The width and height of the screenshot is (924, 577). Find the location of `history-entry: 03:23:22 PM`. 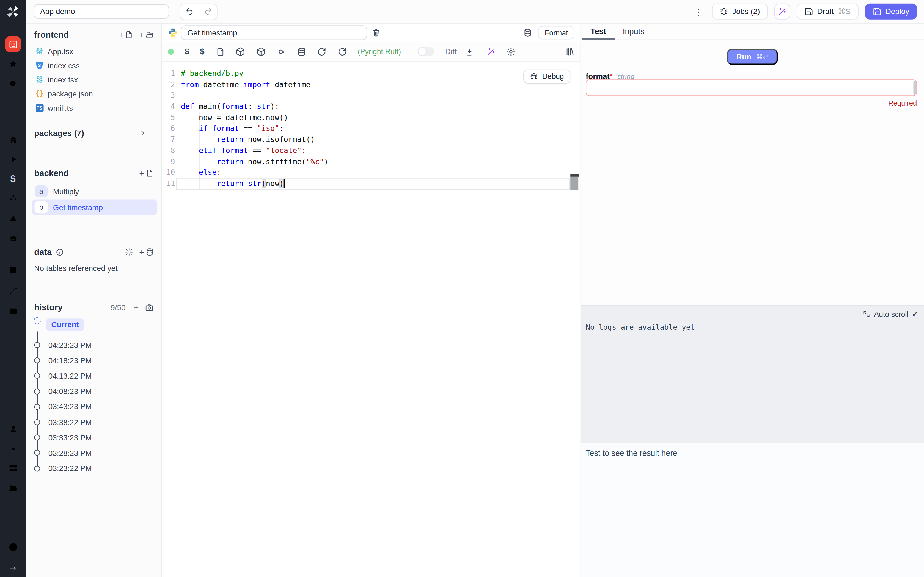

history-entry: 03:23:22 PM is located at coordinates (94, 469).